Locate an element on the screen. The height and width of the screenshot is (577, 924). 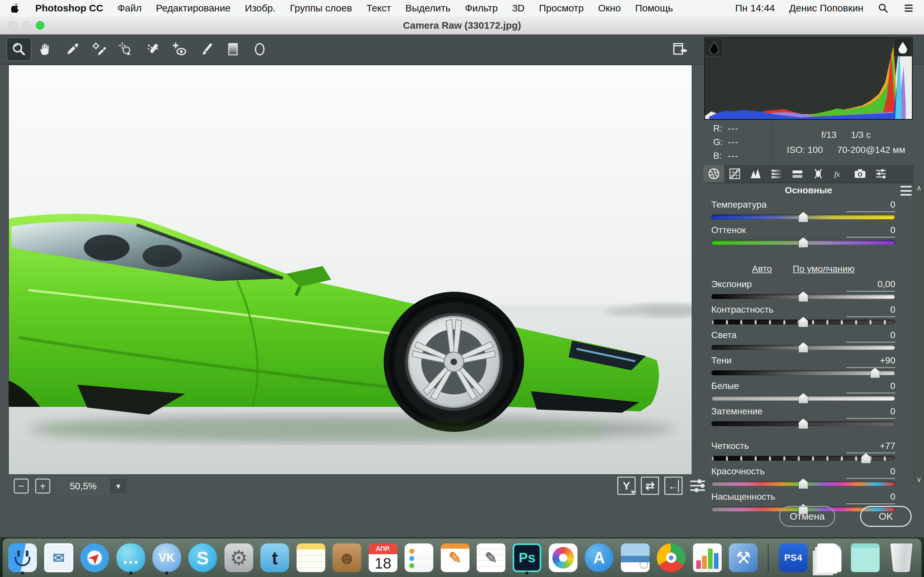
toggle-fullscreen-button is located at coordinates (680, 49).